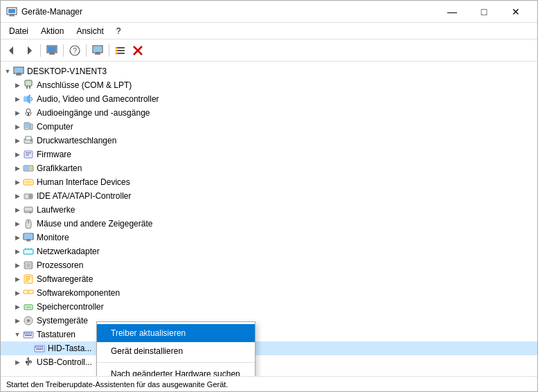 This screenshot has width=538, height=392. Describe the element at coordinates (71, 307) in the screenshot. I see `label-speichercontroller: Speichercontroller` at that location.